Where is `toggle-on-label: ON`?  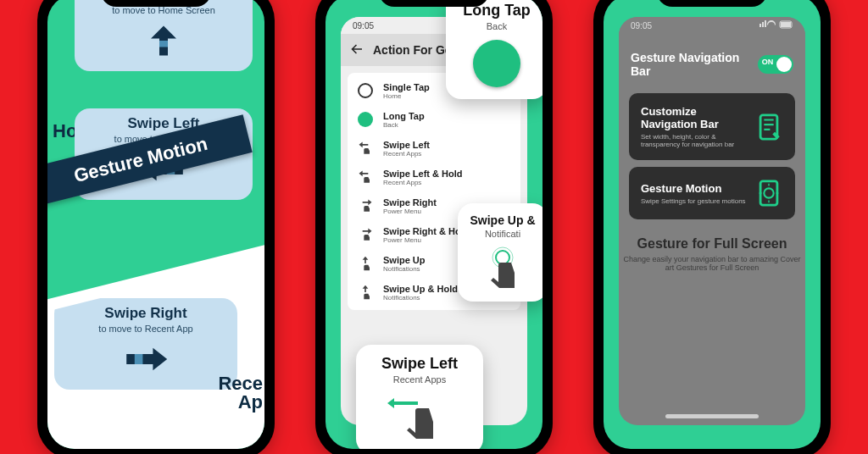
toggle-on-label: ON is located at coordinates (768, 62).